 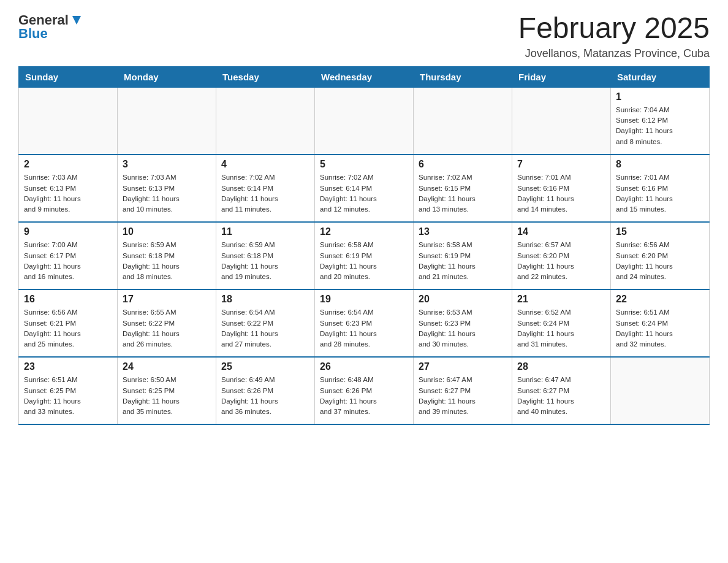 I want to click on day-number: 7, so click(x=561, y=164).